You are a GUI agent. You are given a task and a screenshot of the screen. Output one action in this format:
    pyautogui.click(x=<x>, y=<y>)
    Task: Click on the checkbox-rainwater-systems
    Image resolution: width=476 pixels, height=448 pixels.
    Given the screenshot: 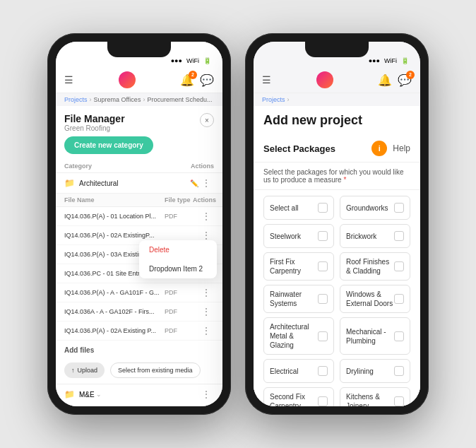 What is the action you would take?
    pyautogui.click(x=323, y=299)
    